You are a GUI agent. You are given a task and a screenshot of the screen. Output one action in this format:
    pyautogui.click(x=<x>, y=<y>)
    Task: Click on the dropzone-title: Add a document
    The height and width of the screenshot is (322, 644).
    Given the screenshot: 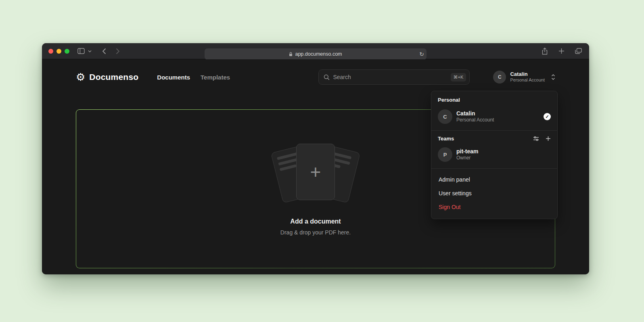 What is the action you would take?
    pyautogui.click(x=316, y=222)
    